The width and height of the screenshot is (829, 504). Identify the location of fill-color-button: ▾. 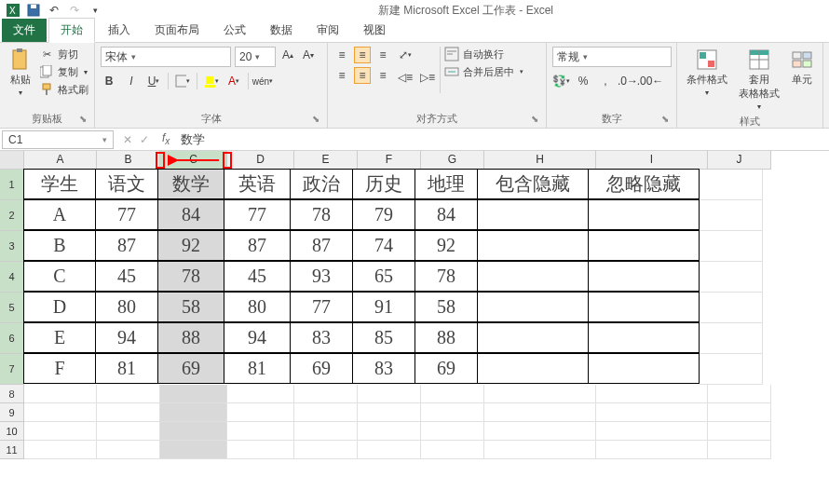
(211, 81).